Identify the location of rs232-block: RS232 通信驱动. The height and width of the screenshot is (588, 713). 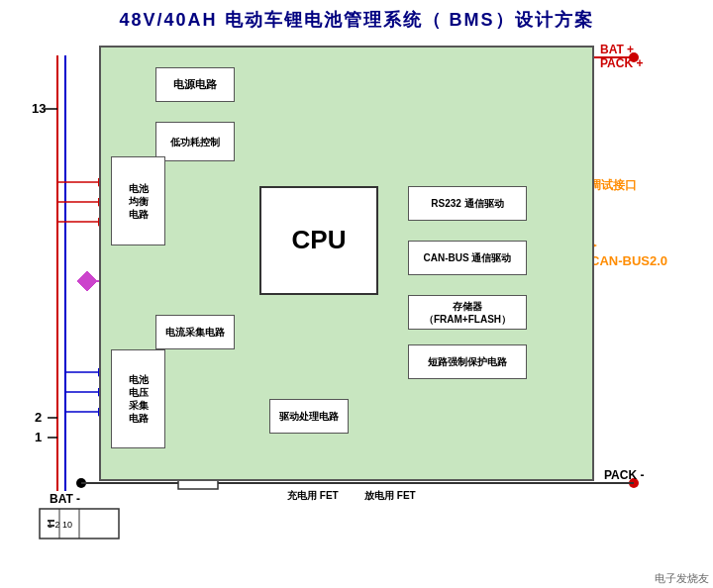
(467, 204).